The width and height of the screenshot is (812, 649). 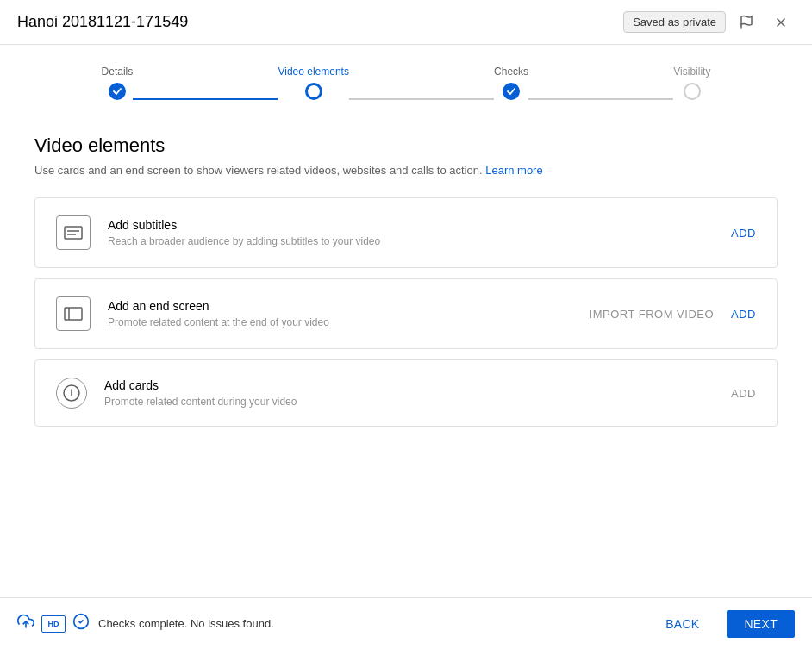 I want to click on step-checks-circle, so click(x=511, y=91).